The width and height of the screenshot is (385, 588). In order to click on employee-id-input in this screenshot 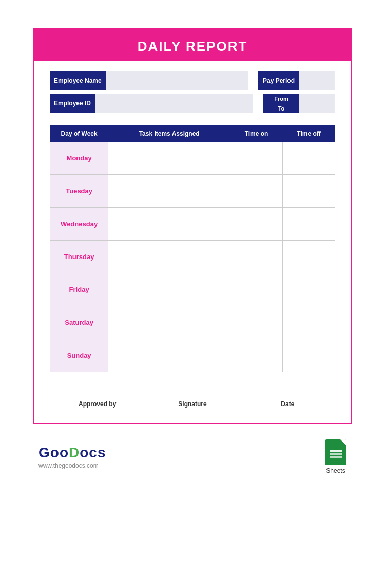, I will do `click(174, 103)`.